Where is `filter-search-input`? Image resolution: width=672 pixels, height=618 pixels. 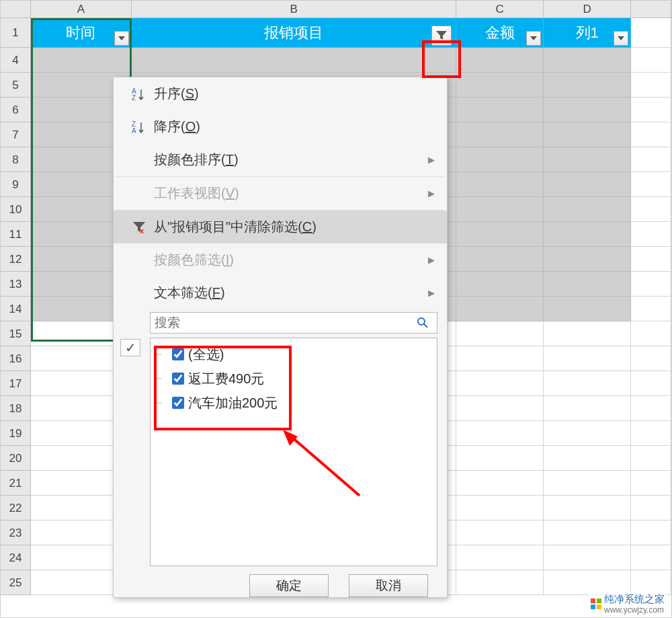 filter-search-input is located at coordinates (284, 323).